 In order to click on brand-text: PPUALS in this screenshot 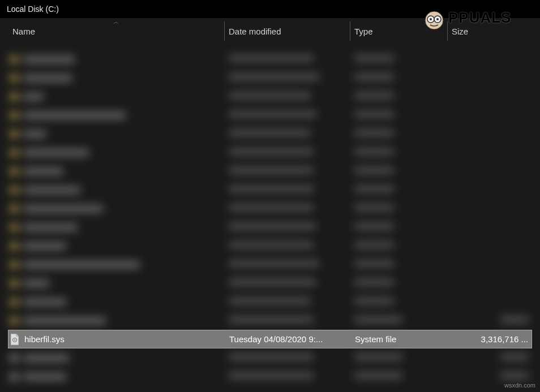, I will do `click(480, 18)`.